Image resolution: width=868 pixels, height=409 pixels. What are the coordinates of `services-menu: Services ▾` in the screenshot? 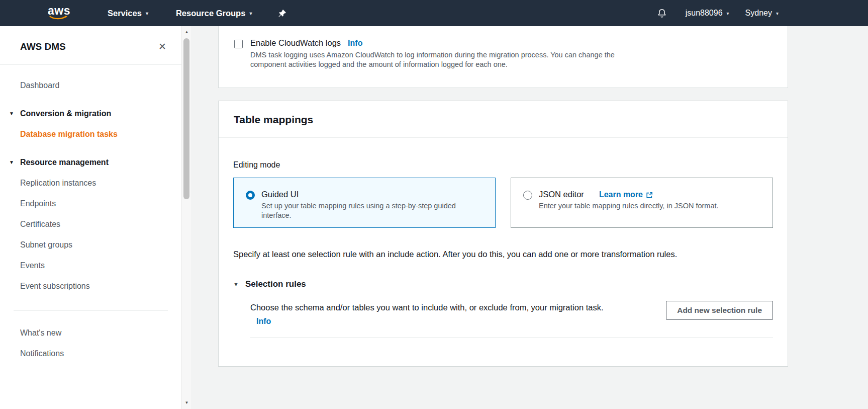 It's located at (128, 13).